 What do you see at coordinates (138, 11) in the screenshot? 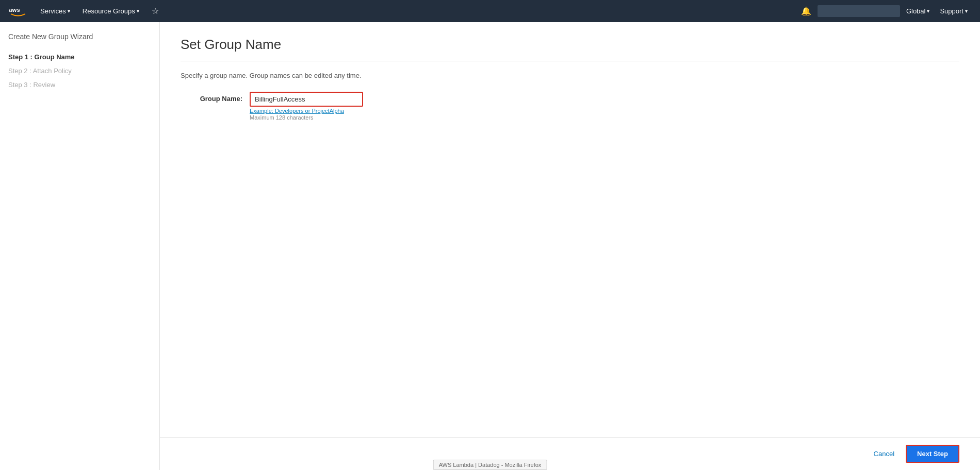
I see `resource-groups-chevron-icon: ▾` at bounding box center [138, 11].